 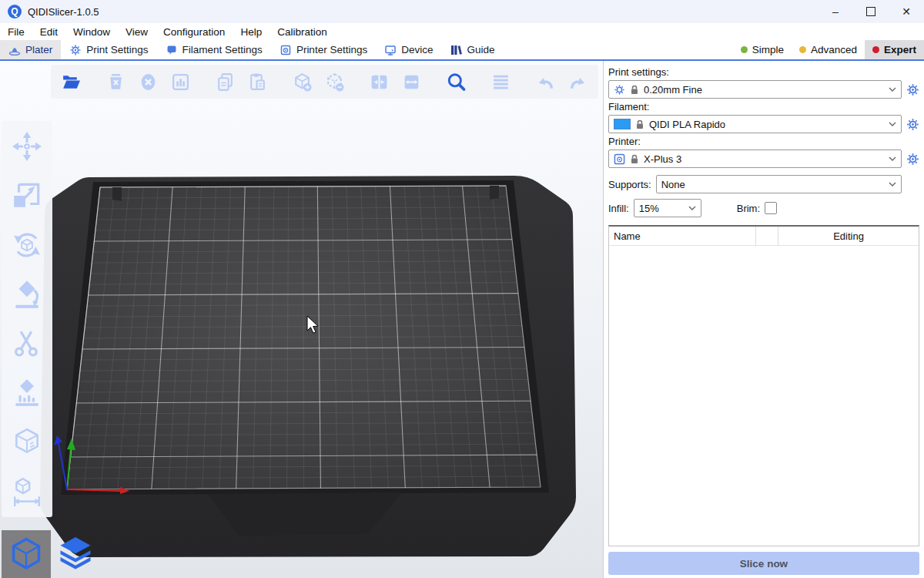 I want to click on printer-combo: X-Plus 3, so click(x=755, y=159).